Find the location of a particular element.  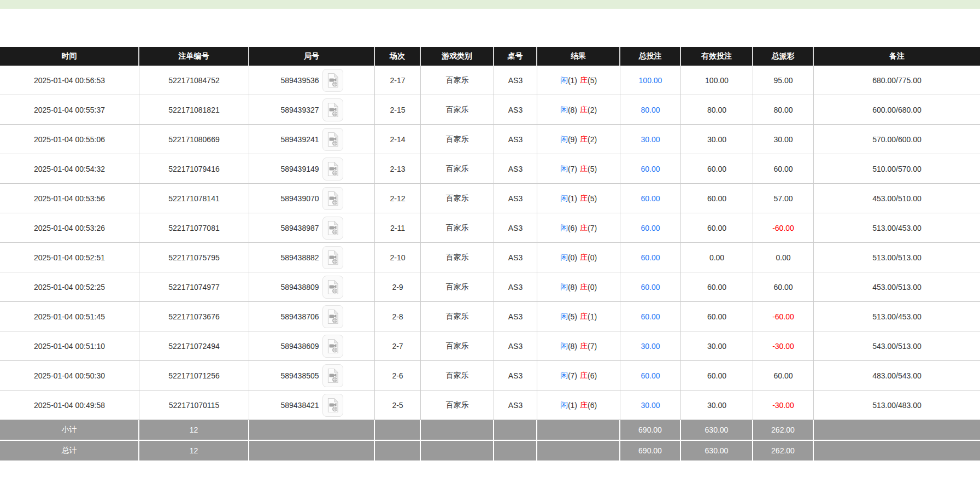

table-row: 2025-01-04 00:49:58 522171070115 5894384… is located at coordinates (490, 405).